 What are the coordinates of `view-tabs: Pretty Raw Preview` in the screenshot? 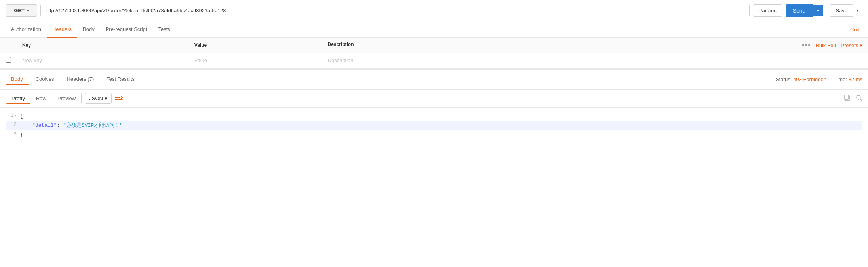 It's located at (44, 98).